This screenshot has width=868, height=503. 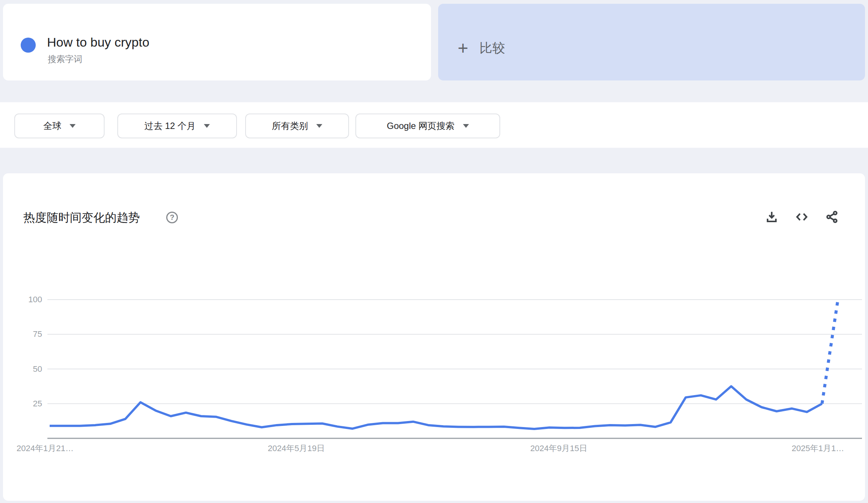 I want to click on x-axis-tick-label: 2024年9月15日, so click(x=559, y=448).